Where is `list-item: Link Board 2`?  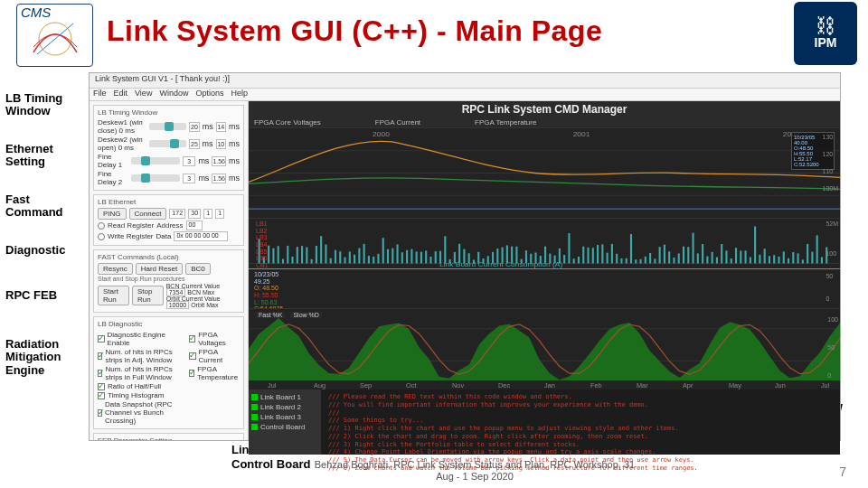
list-item: Link Board 2 is located at coordinates (285, 407).